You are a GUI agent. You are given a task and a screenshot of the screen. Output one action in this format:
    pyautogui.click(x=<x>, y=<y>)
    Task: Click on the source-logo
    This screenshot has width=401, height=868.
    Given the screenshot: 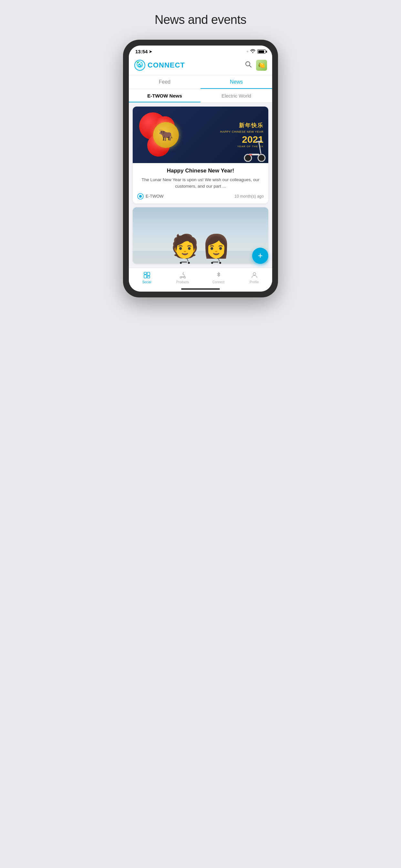 What is the action you would take?
    pyautogui.click(x=140, y=196)
    